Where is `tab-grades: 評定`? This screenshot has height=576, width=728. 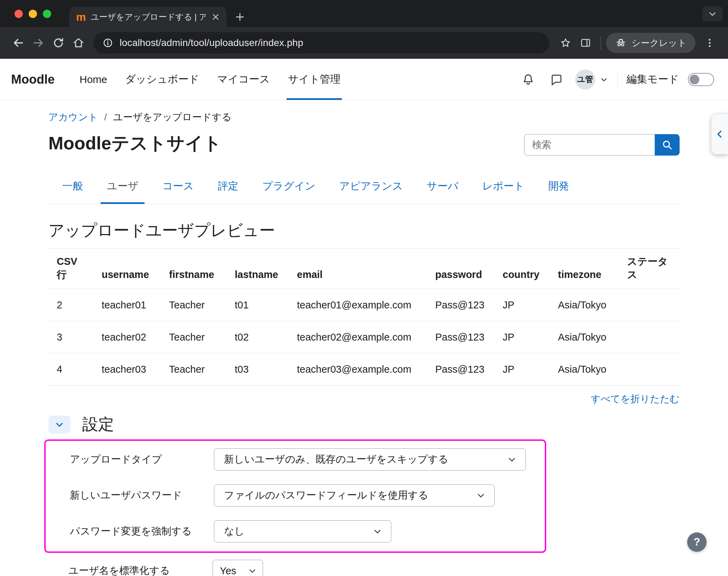
tab-grades: 評定 is located at coordinates (228, 190).